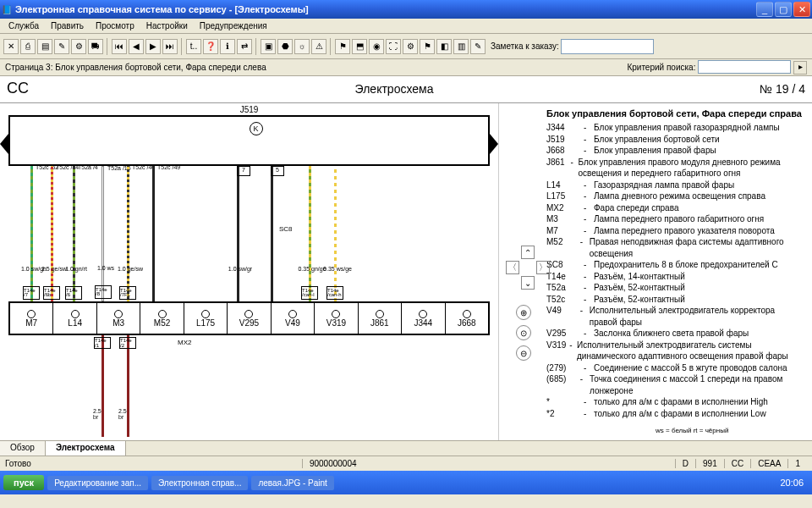  I want to click on tab-overview: Обзор, so click(23, 449).